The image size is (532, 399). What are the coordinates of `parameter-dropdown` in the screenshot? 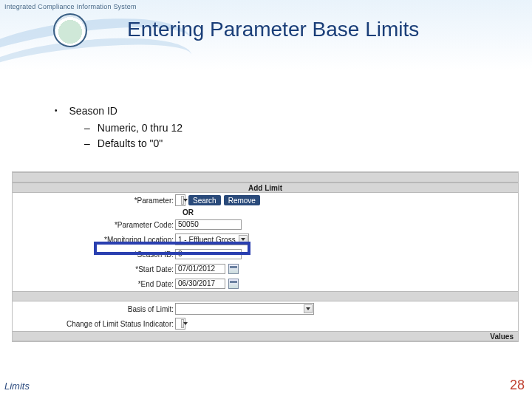 It's located at (180, 200).